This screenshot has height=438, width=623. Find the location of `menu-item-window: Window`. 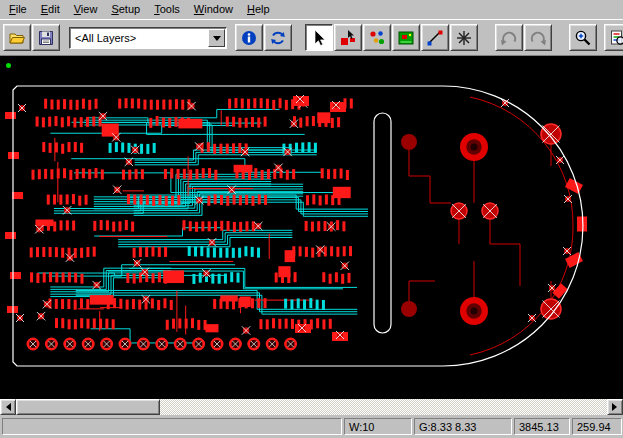

menu-item-window: Window is located at coordinates (214, 10).